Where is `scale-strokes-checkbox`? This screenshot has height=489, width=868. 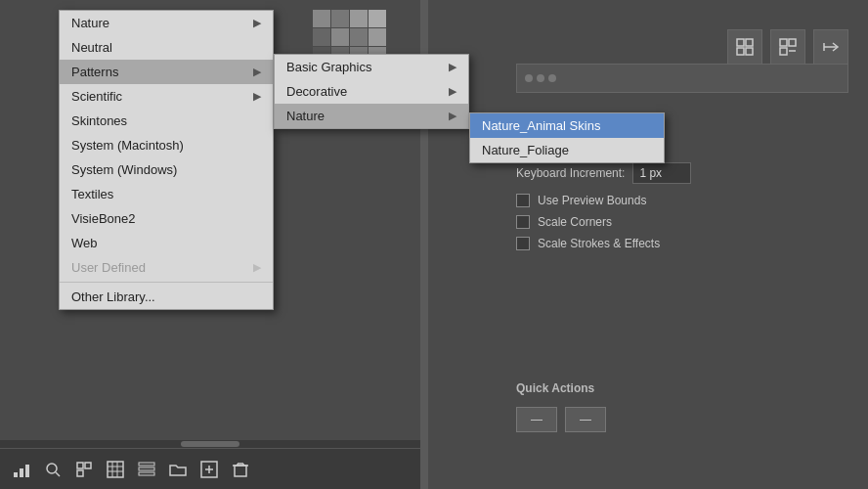
scale-strokes-checkbox is located at coordinates (523, 244).